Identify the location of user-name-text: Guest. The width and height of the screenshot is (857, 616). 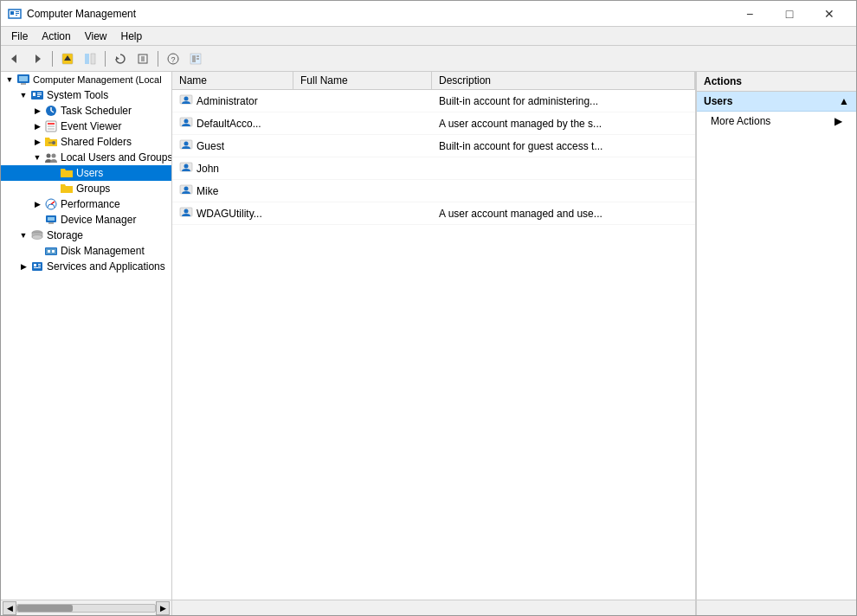
(210, 146).